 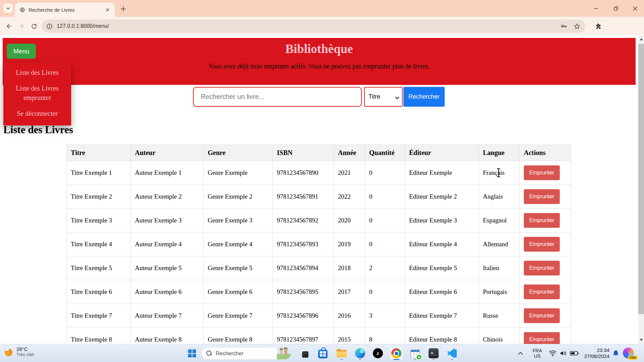 What do you see at coordinates (415, 354) in the screenshot?
I see `database-icon` at bounding box center [415, 354].